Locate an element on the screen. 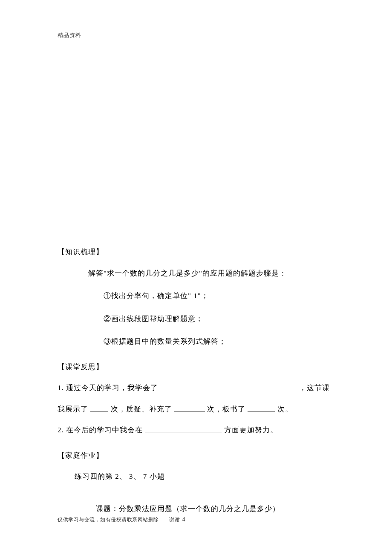 The height and width of the screenshot is (555, 392). reflection-2b-text: 次，质疑、补充了 is located at coordinates (142, 409).